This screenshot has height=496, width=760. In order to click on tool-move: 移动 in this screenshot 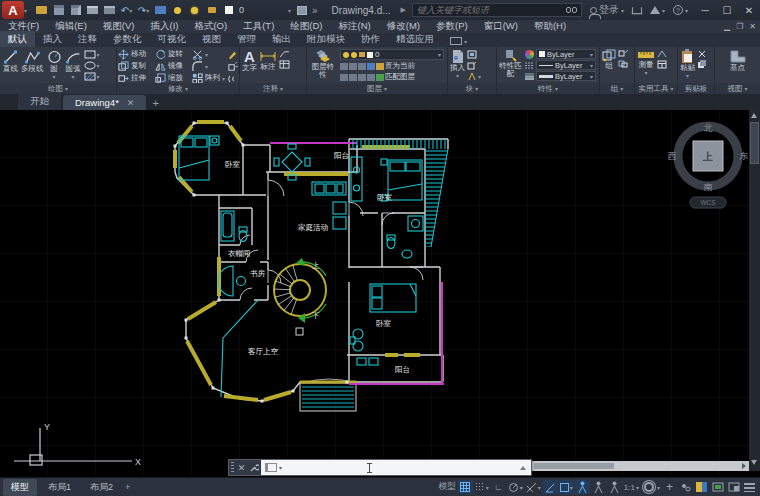, I will do `click(136, 54)`.